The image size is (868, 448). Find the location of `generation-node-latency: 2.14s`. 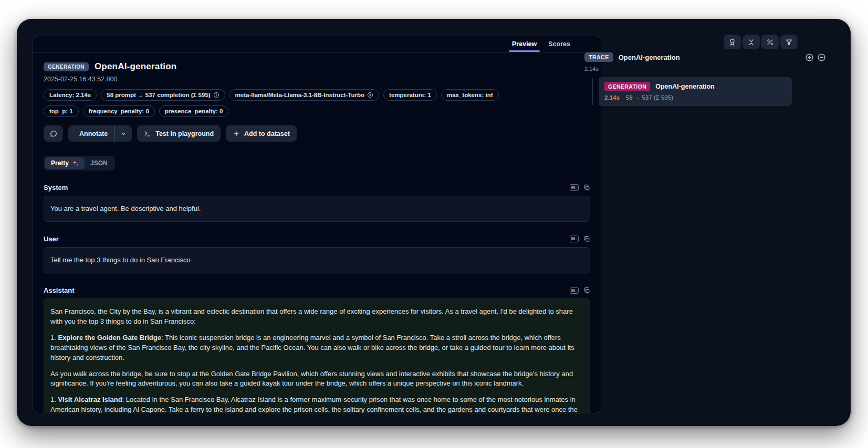

generation-node-latency: 2.14s is located at coordinates (612, 98).